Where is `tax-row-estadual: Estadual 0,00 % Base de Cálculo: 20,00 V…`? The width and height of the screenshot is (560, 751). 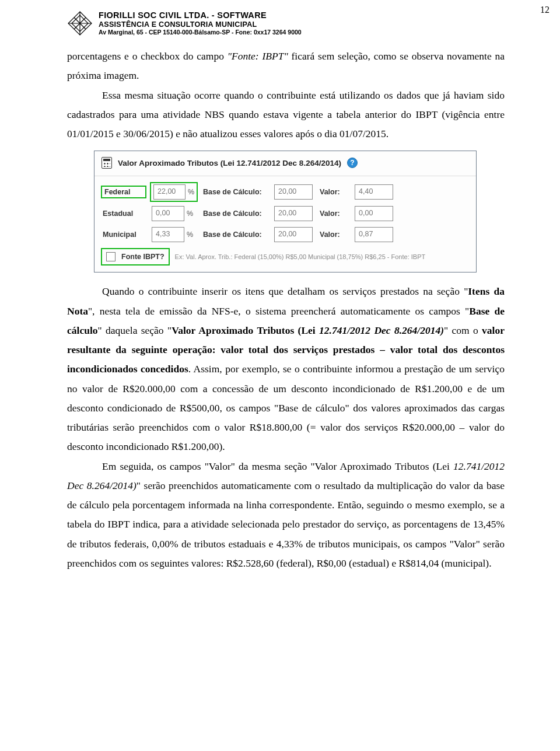
tax-row-estadual: Estadual 0,00 % Base de Cálculo: 20,00 V… is located at coordinates (285, 214).